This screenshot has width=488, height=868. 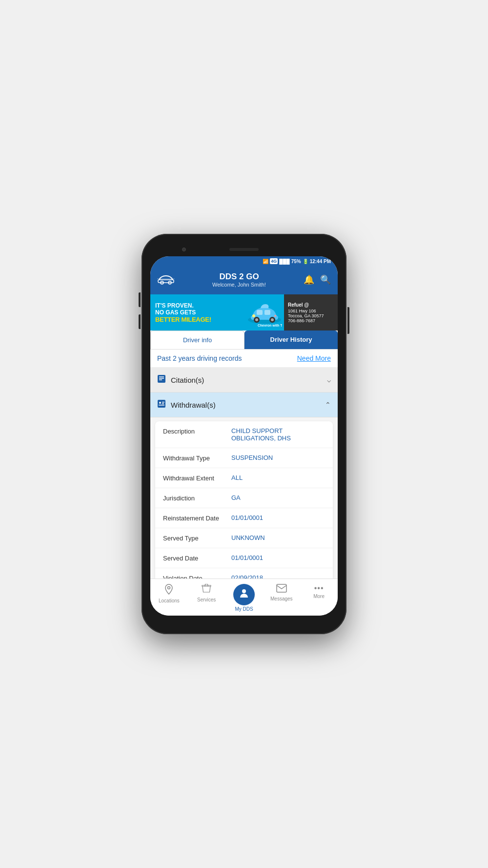 What do you see at coordinates (265, 262) in the screenshot?
I see `wifi-icon: 📶` at bounding box center [265, 262].